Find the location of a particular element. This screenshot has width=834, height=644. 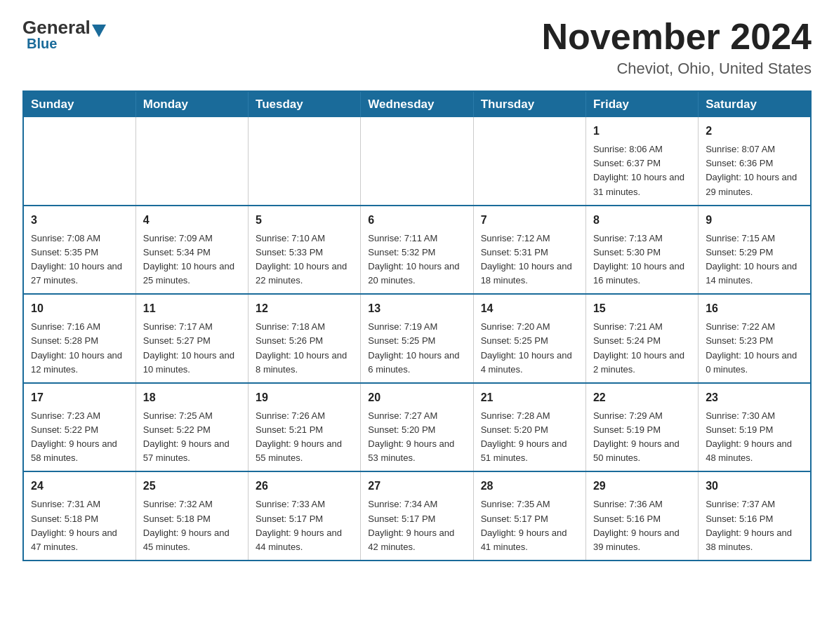

day-number: 2 is located at coordinates (754, 131).